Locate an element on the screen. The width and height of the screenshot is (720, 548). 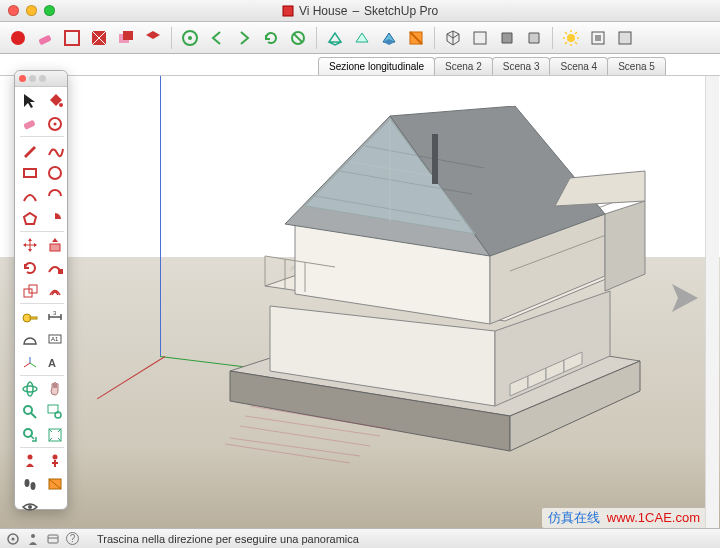
section-tool is located at coordinates (416, 38).